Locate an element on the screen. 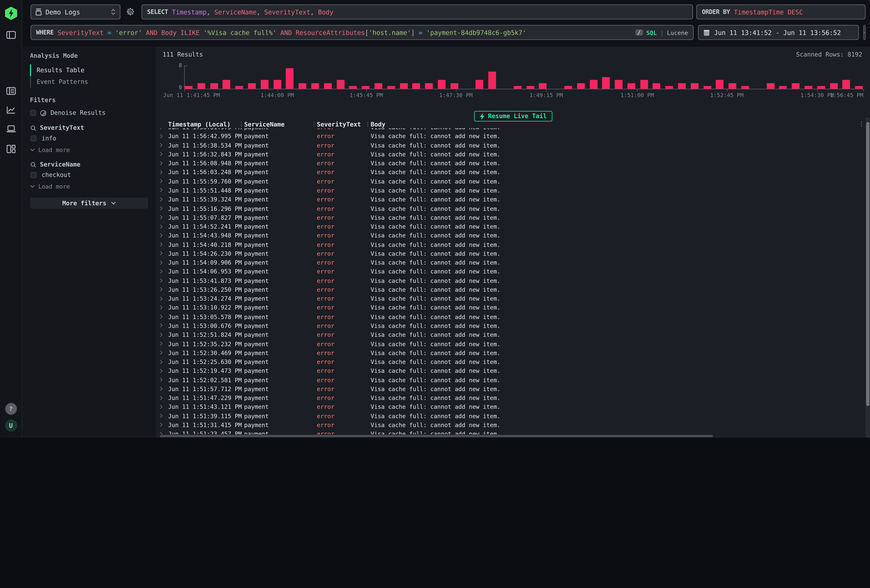 The width and height of the screenshot is (870, 588). horizontal-scrollbar-thumb is located at coordinates (436, 436).